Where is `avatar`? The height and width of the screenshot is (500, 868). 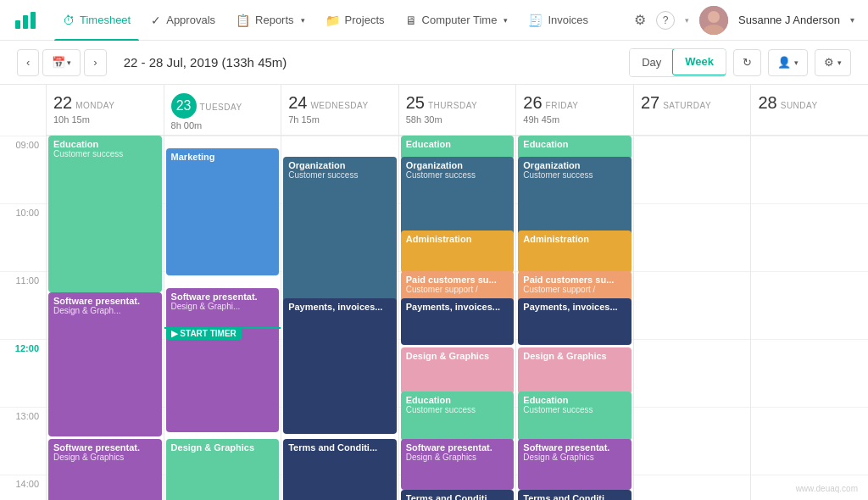
avatar is located at coordinates (714, 20).